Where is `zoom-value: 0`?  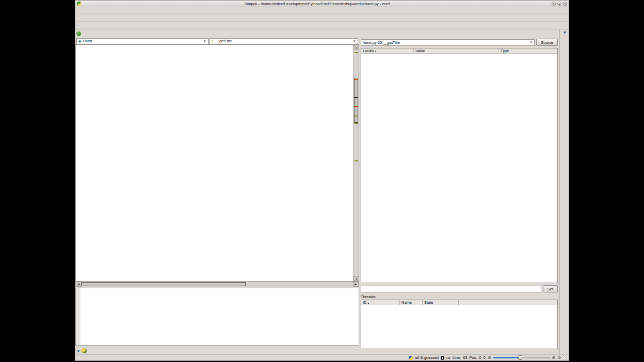 zoom-value: 0 is located at coordinates (485, 358).